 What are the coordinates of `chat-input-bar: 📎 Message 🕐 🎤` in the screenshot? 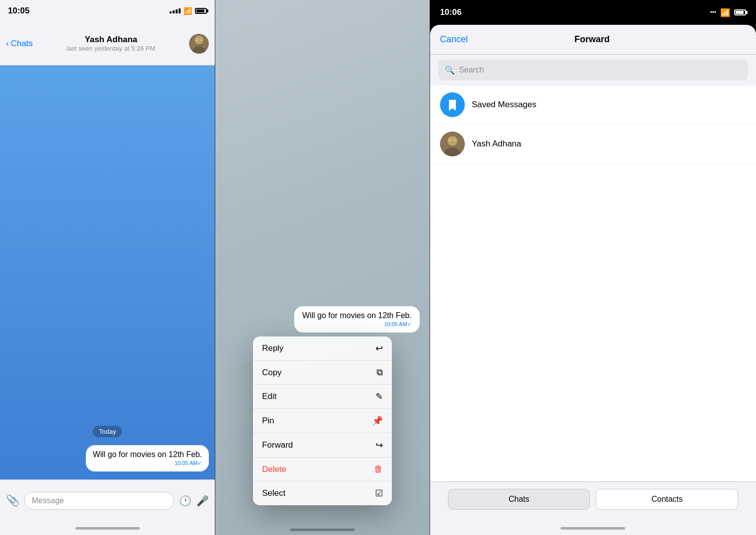 It's located at (107, 500).